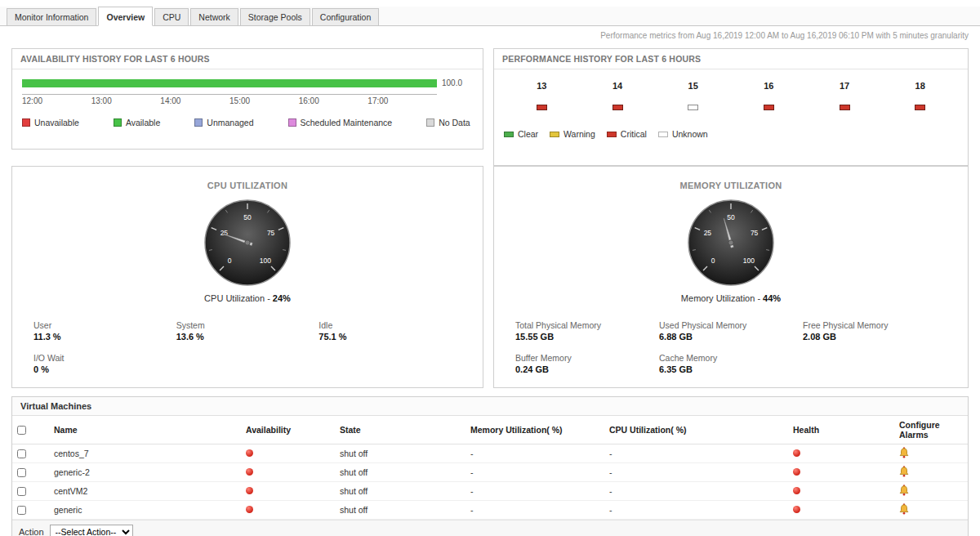 The height and width of the screenshot is (536, 980). I want to click on tab-configuration: Configuration, so click(345, 17).